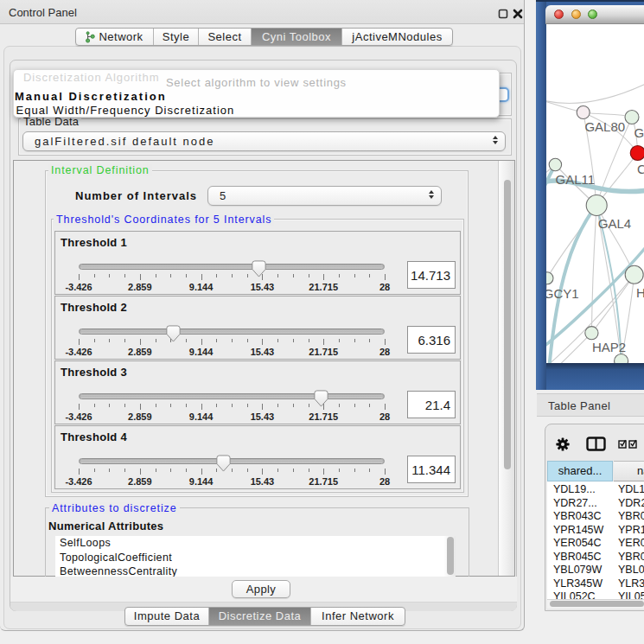 The height and width of the screenshot is (644, 644). What do you see at coordinates (640, 133) in the screenshot?
I see `svg-text: GA` at bounding box center [640, 133].